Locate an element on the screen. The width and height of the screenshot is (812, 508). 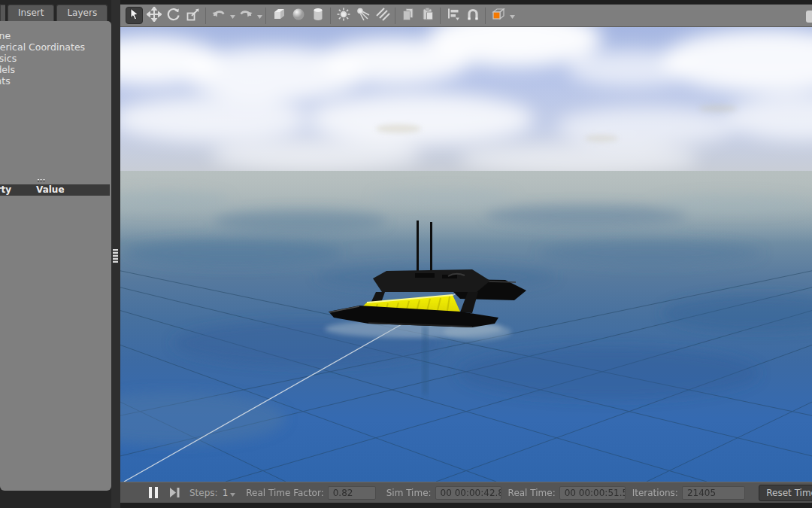
scale-icon is located at coordinates (193, 16).